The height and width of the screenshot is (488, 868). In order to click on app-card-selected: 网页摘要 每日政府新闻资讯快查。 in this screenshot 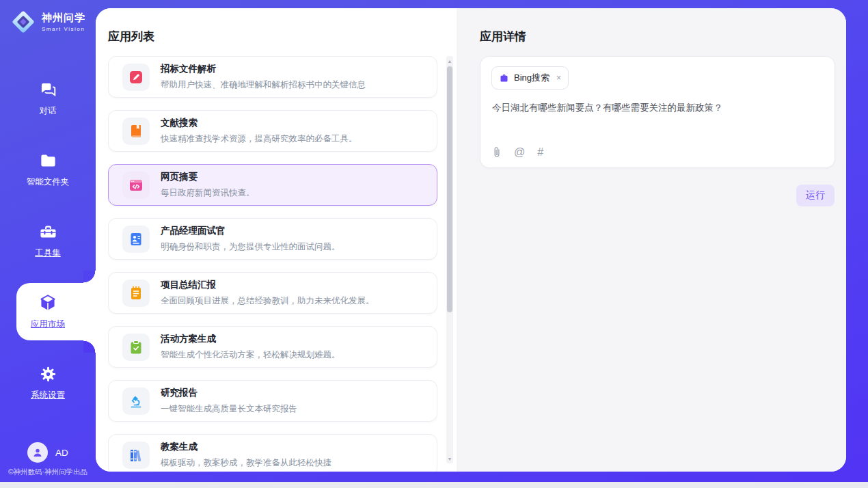, I will do `click(273, 185)`.